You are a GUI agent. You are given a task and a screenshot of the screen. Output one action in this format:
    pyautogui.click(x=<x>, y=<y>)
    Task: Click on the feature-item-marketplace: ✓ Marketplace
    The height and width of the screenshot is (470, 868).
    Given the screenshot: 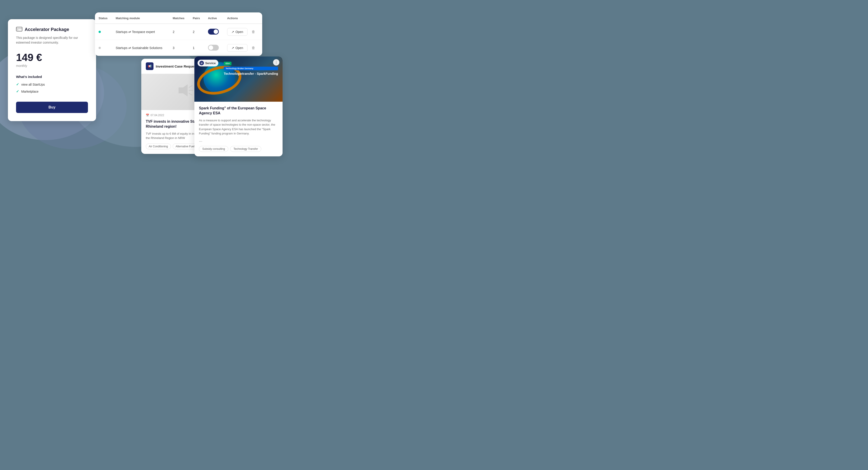 What is the action you would take?
    pyautogui.click(x=52, y=92)
    